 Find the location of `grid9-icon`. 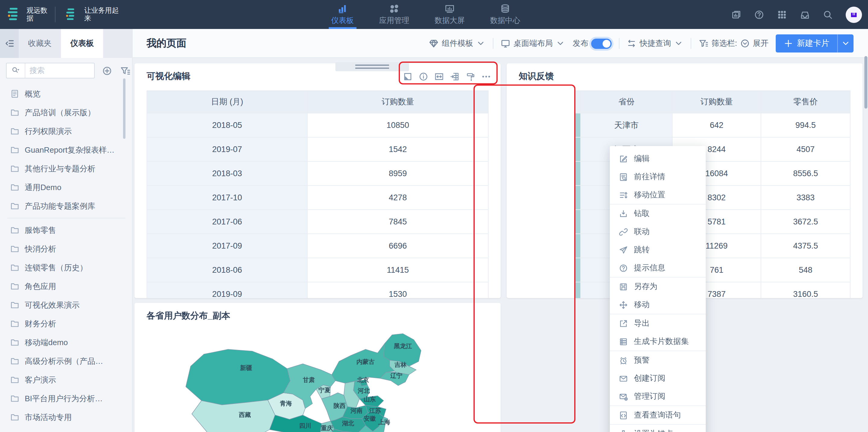

grid9-icon is located at coordinates (782, 14).